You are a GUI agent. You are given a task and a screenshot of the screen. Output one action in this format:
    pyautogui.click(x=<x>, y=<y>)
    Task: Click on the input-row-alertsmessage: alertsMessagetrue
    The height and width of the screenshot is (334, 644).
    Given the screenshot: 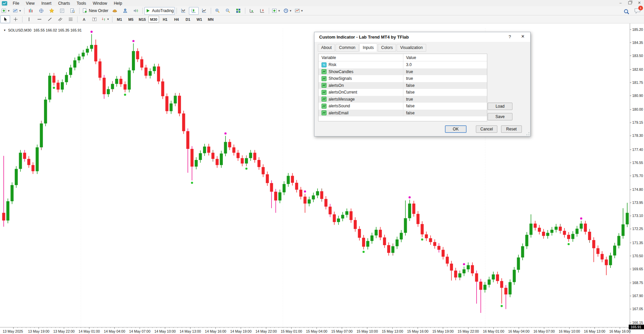 What is the action you would take?
    pyautogui.click(x=403, y=99)
    